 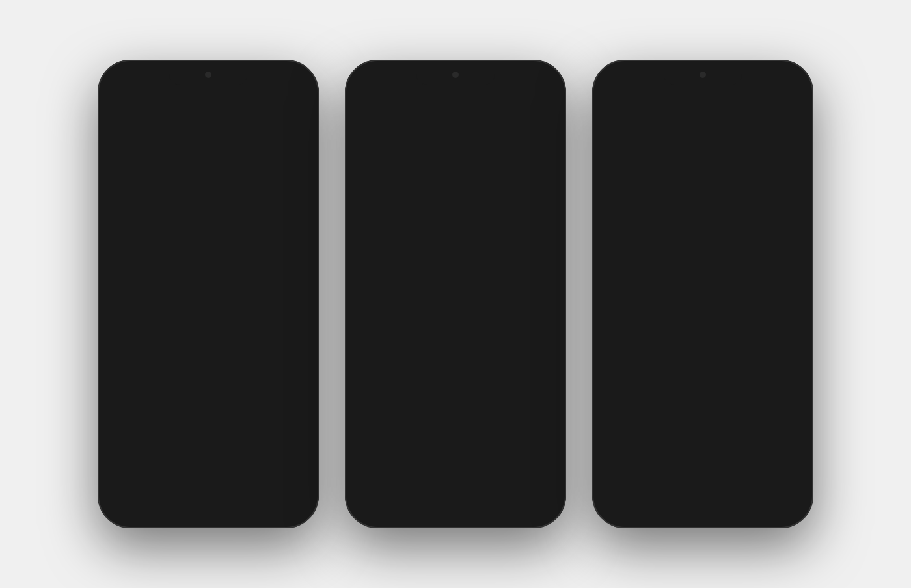 I want to click on cqc-badge: CQC ★★★ OUTSTANDING, so click(x=527, y=150).